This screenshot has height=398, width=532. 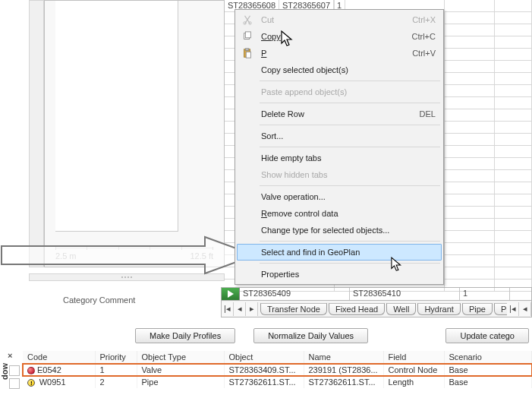 I want to click on close-panel-button: ×, so click(x=10, y=355).